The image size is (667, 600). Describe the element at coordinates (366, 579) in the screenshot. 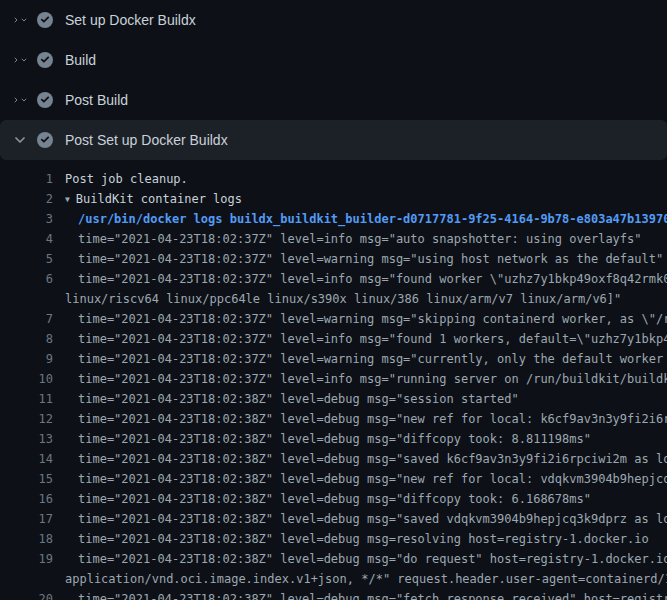

I see `log-line-text: application/vnd.oci.image.index.v1+json,…` at that location.